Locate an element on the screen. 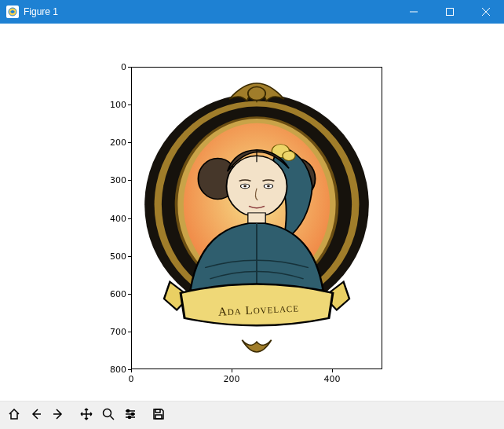 The height and width of the screenshot is (429, 504). x-tick-label: 0 is located at coordinates (131, 379).